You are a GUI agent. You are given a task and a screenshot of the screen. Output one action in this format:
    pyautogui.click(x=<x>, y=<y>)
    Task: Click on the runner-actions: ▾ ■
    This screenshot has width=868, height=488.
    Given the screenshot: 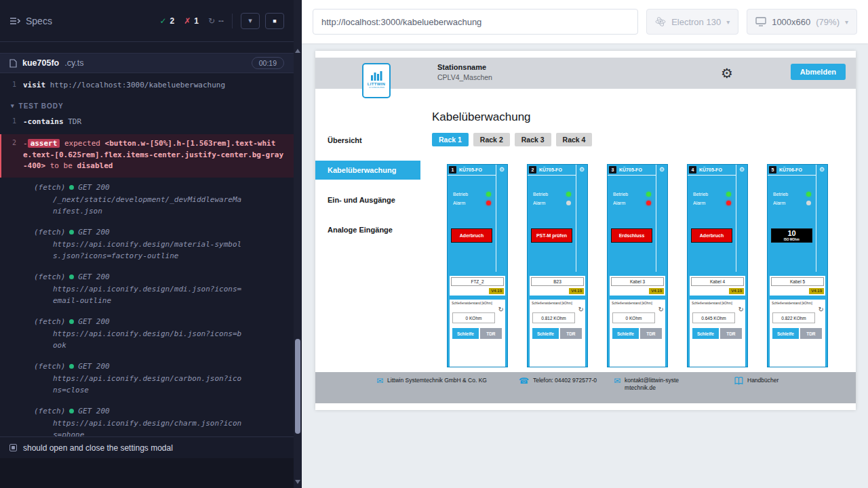 What is the action you would take?
    pyautogui.click(x=262, y=21)
    